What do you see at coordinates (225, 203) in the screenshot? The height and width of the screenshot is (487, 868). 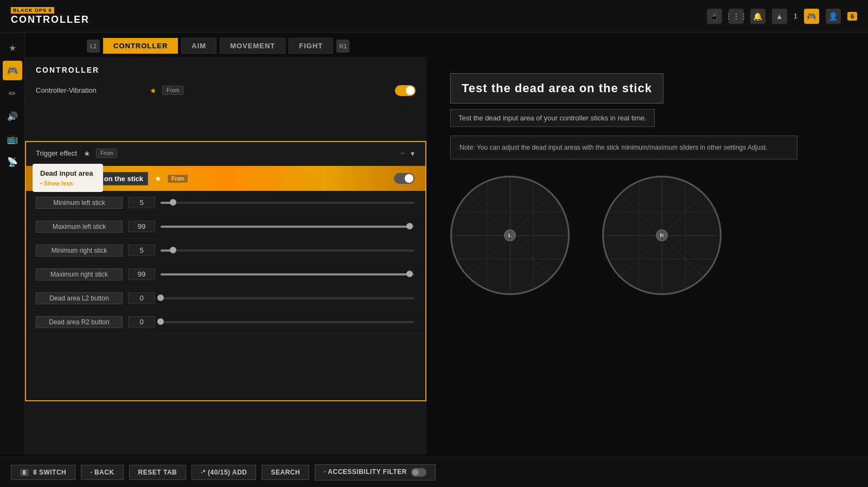 I see `slider-row-0: Minimum left stick 5` at bounding box center [225, 203].